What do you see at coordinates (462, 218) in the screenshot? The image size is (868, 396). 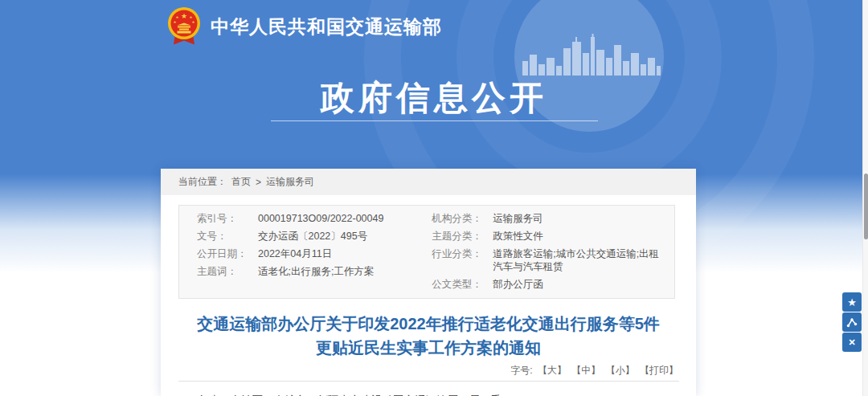 I see `meta-label: 机构分类：` at bounding box center [462, 218].